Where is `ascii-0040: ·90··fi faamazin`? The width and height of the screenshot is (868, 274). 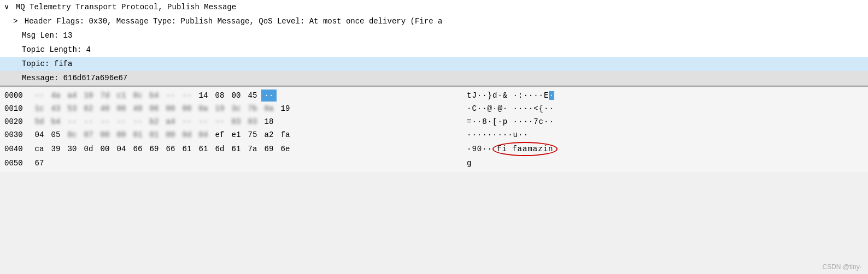 ascii-0040: ·90··fi faamazin is located at coordinates (512, 149).